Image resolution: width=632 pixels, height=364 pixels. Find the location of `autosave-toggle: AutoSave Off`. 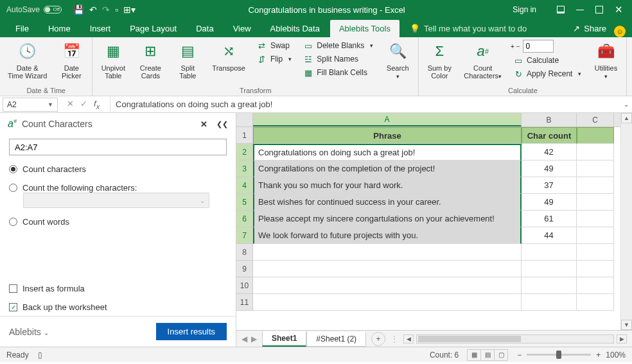

autosave-toggle: AutoSave Off is located at coordinates (34, 10).